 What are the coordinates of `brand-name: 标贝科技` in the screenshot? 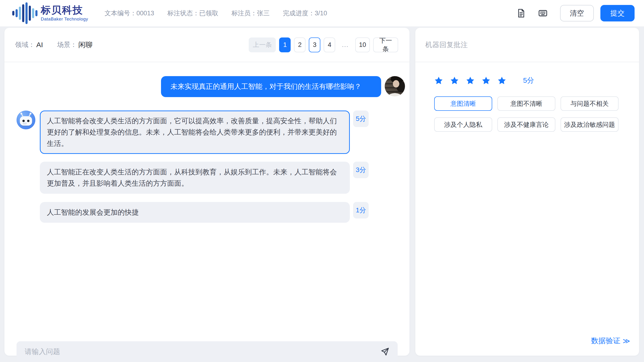 It's located at (64, 10).